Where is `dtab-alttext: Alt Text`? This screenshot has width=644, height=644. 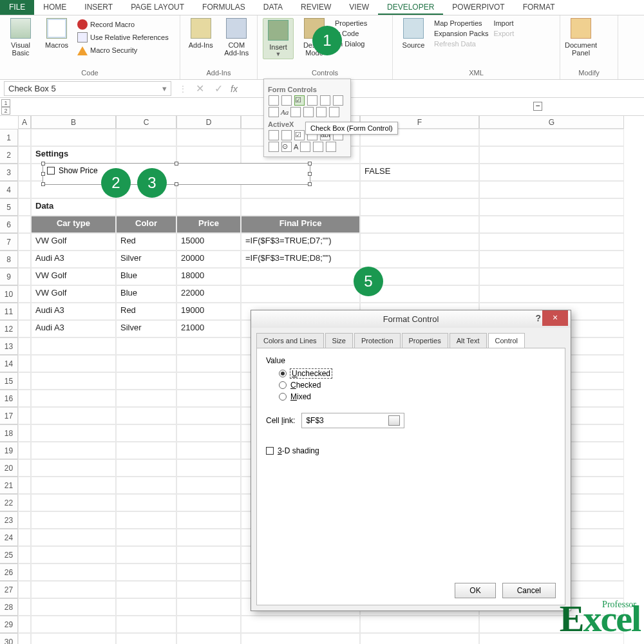
dtab-alttext: Alt Text is located at coordinates (468, 340).